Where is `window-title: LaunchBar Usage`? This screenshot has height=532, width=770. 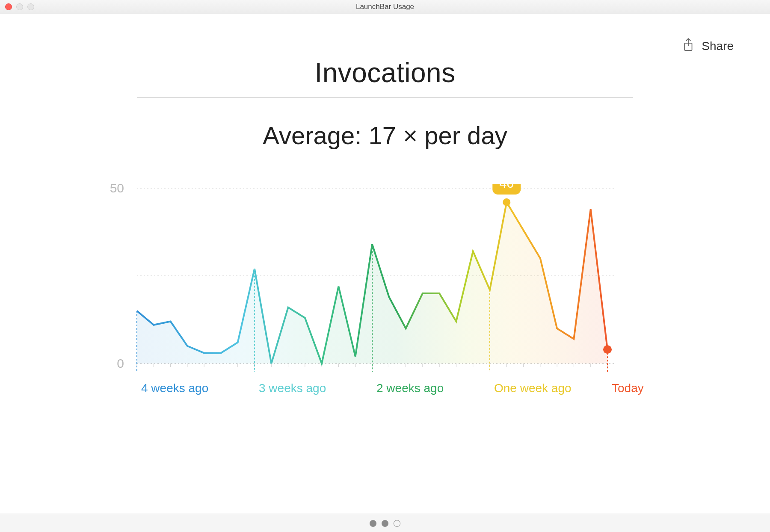 window-title: LaunchBar Usage is located at coordinates (385, 7).